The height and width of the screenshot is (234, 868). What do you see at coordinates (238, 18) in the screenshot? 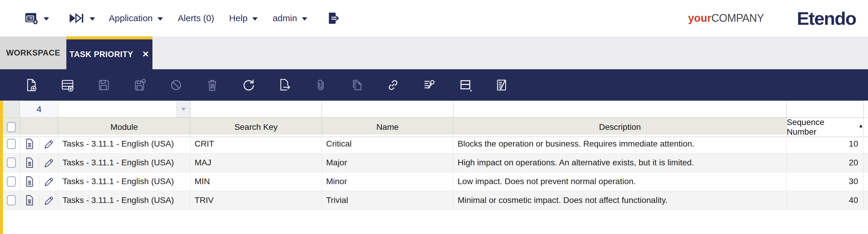
I see `help-menu-label: Help` at bounding box center [238, 18].